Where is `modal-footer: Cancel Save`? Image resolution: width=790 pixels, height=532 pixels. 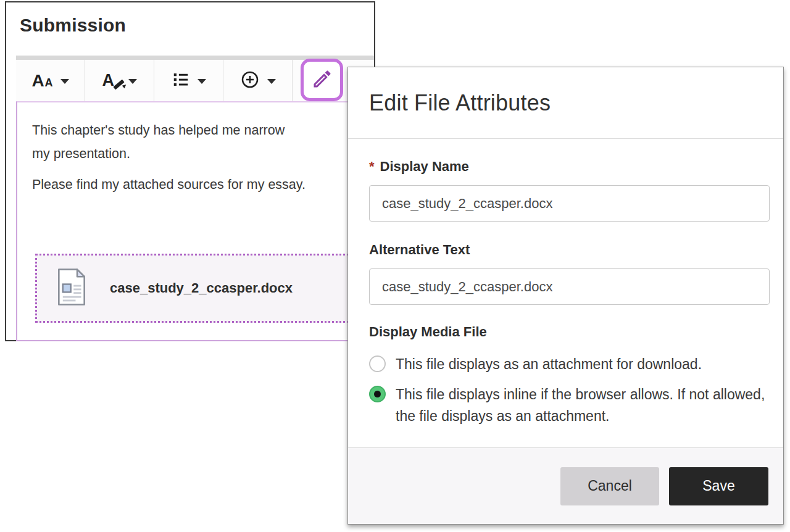 modal-footer: Cancel Save is located at coordinates (565, 486).